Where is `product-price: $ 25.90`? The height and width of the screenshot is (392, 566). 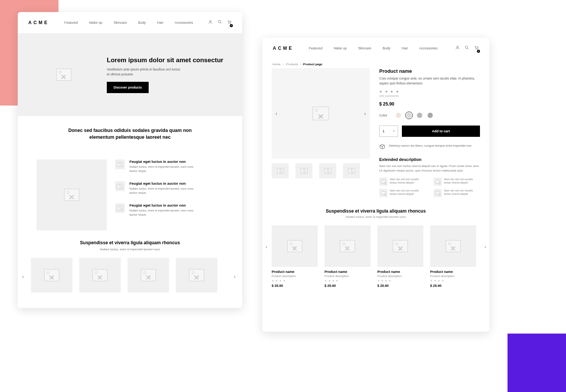
product-price: $ 25.90 is located at coordinates (429, 104).